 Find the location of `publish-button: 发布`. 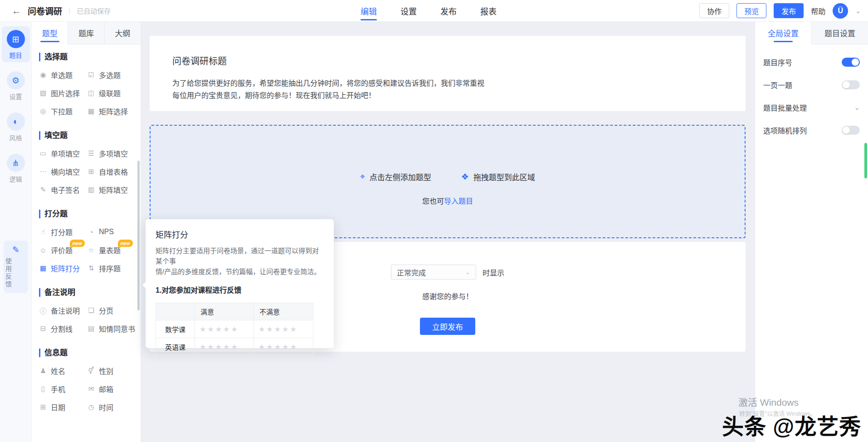

publish-button: 发布 is located at coordinates (789, 11).